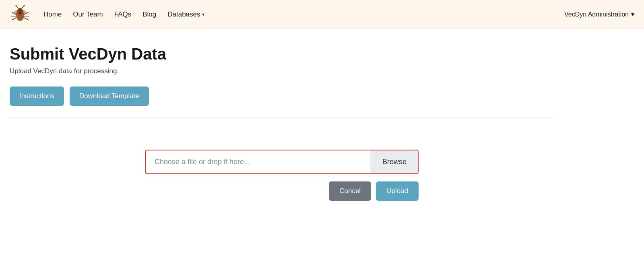 The image size is (644, 278). I want to click on nav-faqs: FAQs, so click(123, 14).